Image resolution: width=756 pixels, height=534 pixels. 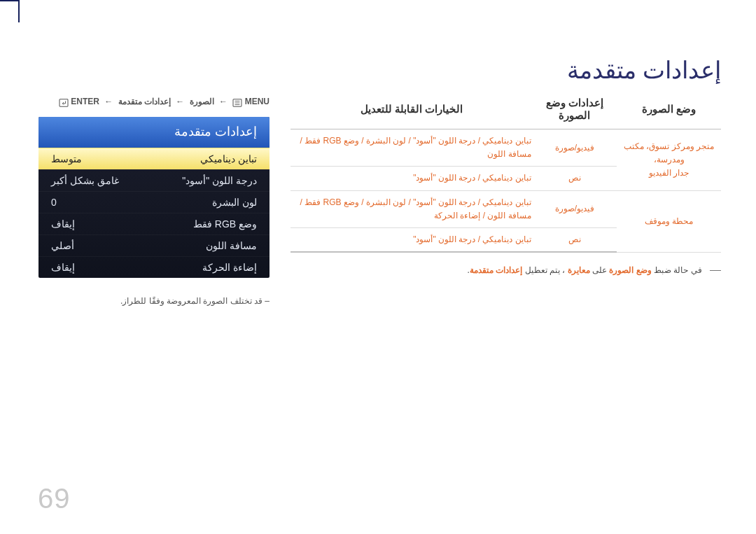 I want to click on osd-row-value: متوسط, so click(x=66, y=159).